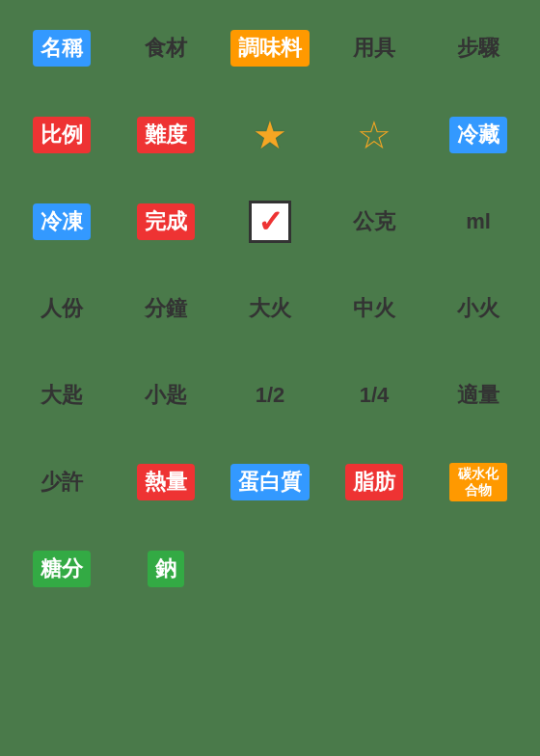 This screenshot has width=540, height=756. What do you see at coordinates (166, 222) in the screenshot?
I see `label-完成: 完成` at bounding box center [166, 222].